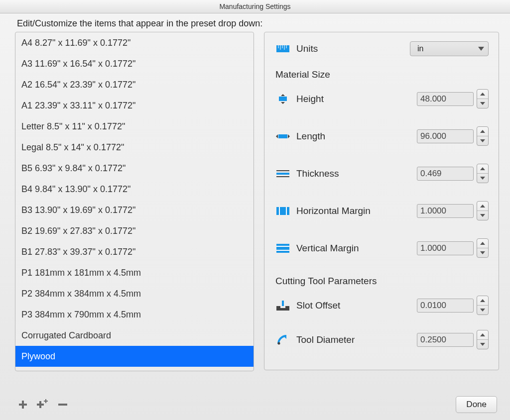 The width and height of the screenshot is (510, 420). I want to click on hmargin-row: Horizontal Margin, so click(382, 211).